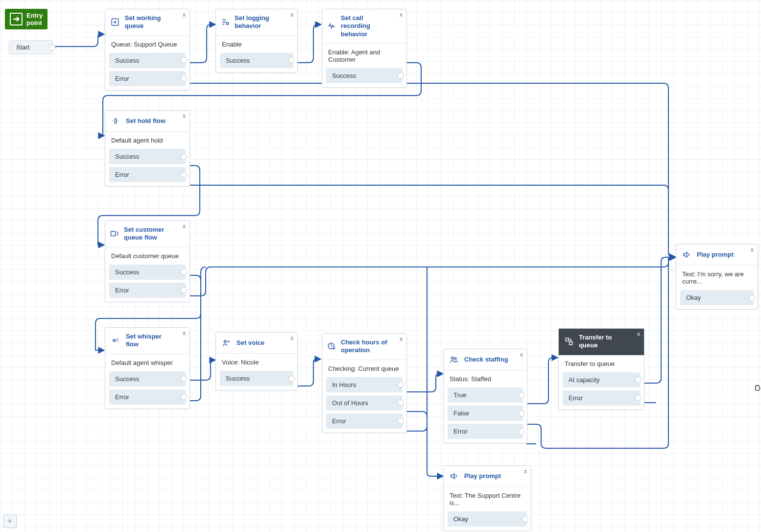 This screenshot has width=761, height=532. What do you see at coordinates (332, 346) in the screenshot?
I see `clock-check-icon` at bounding box center [332, 346].